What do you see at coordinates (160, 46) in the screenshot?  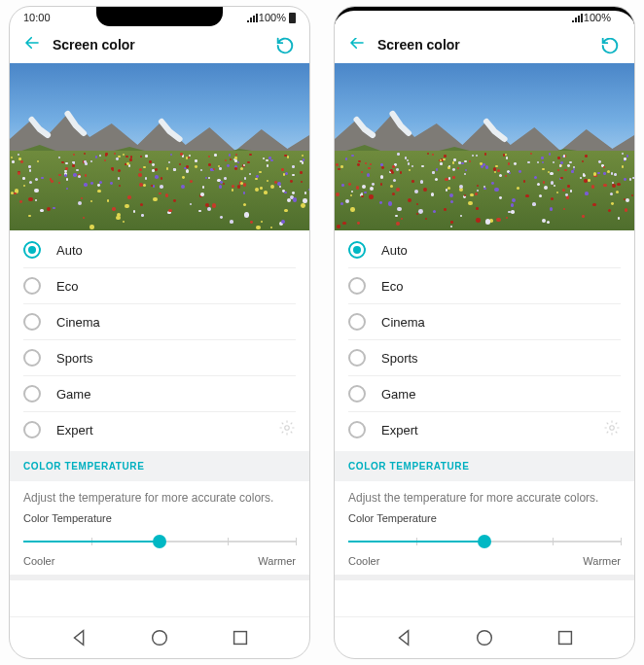 I see `header: Screen color` at bounding box center [160, 46].